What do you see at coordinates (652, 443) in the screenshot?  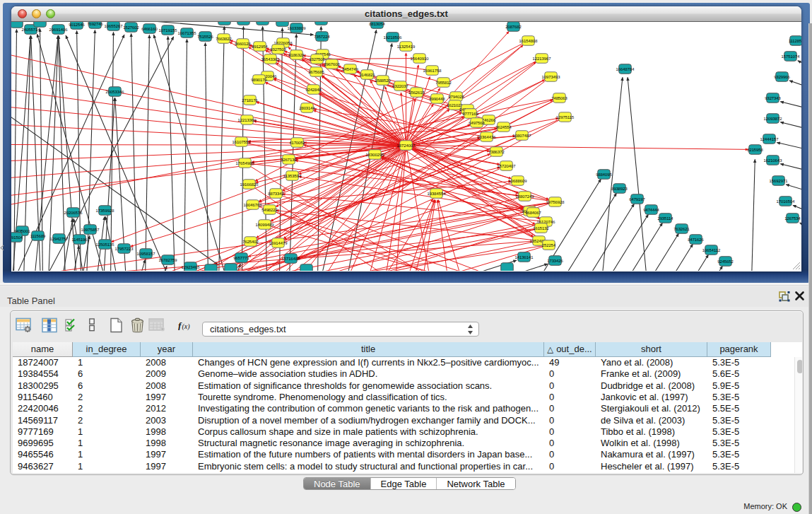 I see `table-cell: Wolkin et al. (1998)` at bounding box center [652, 443].